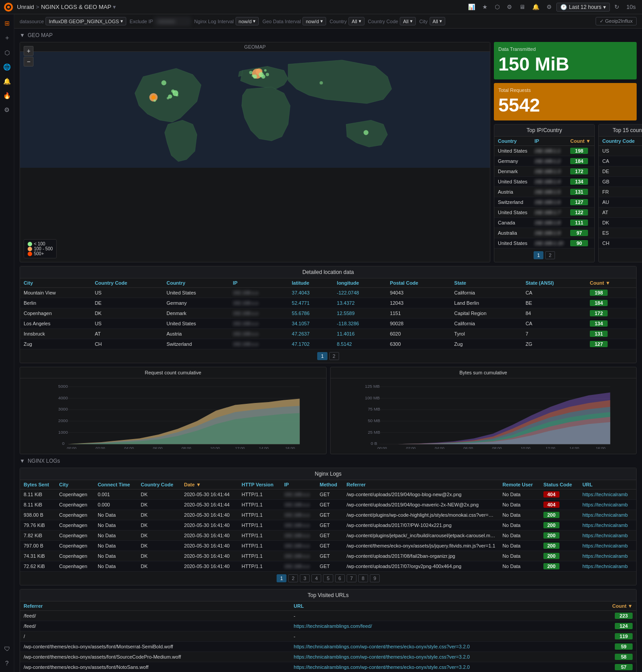 This screenshot has height=672, width=642. Describe the element at coordinates (536, 7) in the screenshot. I see `bell-btn: 🔔` at that location.